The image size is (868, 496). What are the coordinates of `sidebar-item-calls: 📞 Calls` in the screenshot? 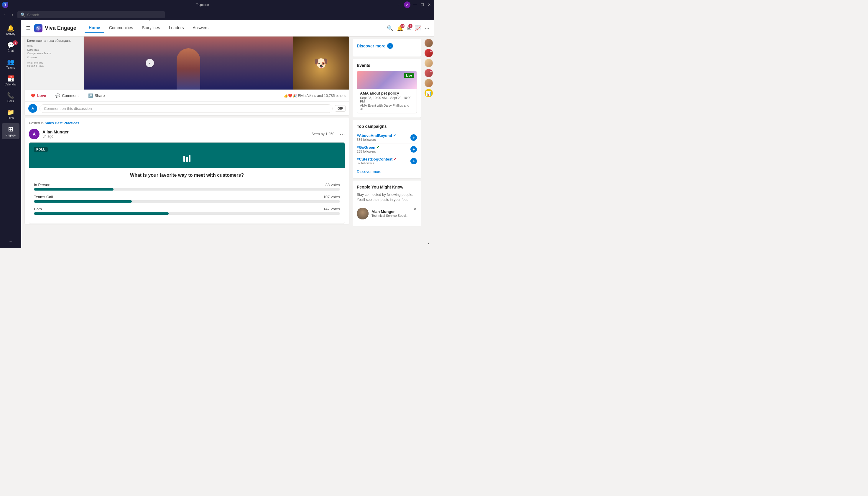 It's located at (11, 97).